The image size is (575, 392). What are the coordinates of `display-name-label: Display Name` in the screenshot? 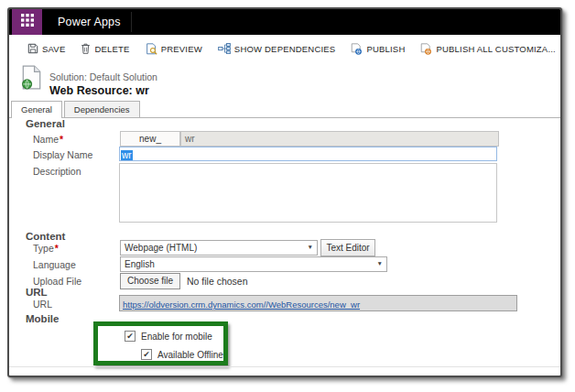 It's located at (62, 155).